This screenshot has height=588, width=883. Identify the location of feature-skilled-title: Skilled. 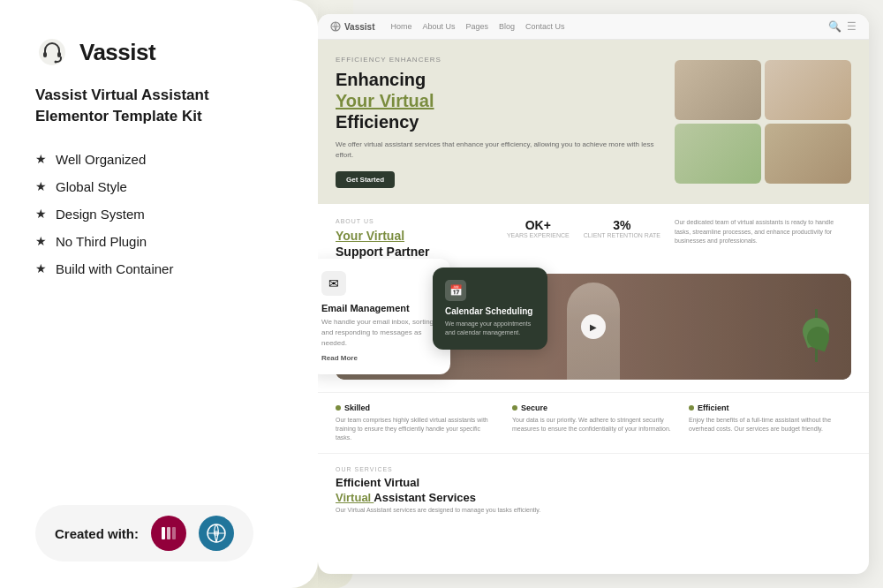
(417, 408).